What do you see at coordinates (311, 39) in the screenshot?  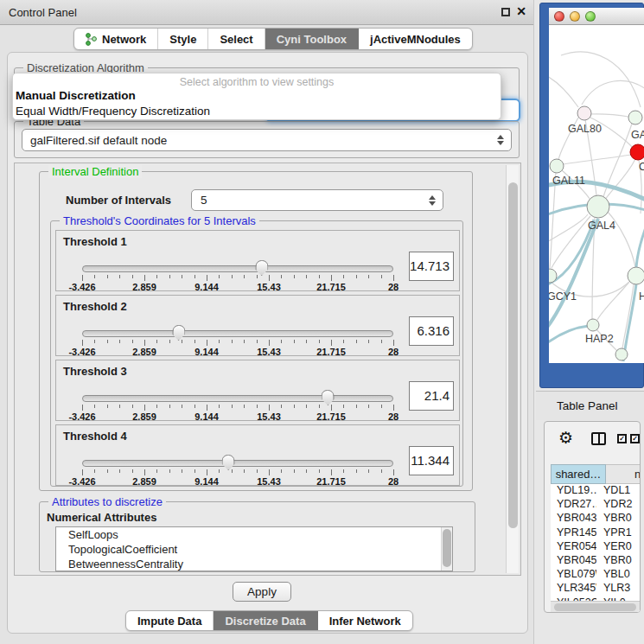 I see `tab-cyni-toolbox: Cyni Toolbox` at bounding box center [311, 39].